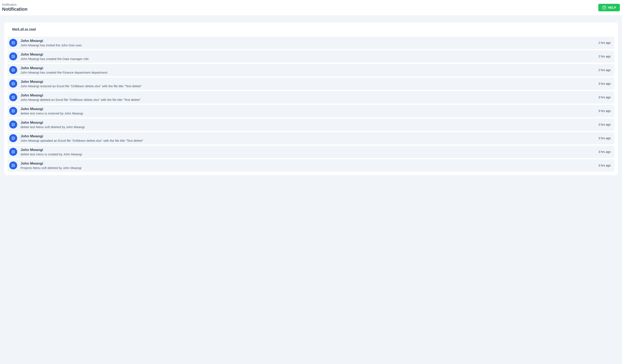 The height and width of the screenshot is (364, 622). Describe the element at coordinates (612, 7) in the screenshot. I see `help-button-label: HELP` at that location.